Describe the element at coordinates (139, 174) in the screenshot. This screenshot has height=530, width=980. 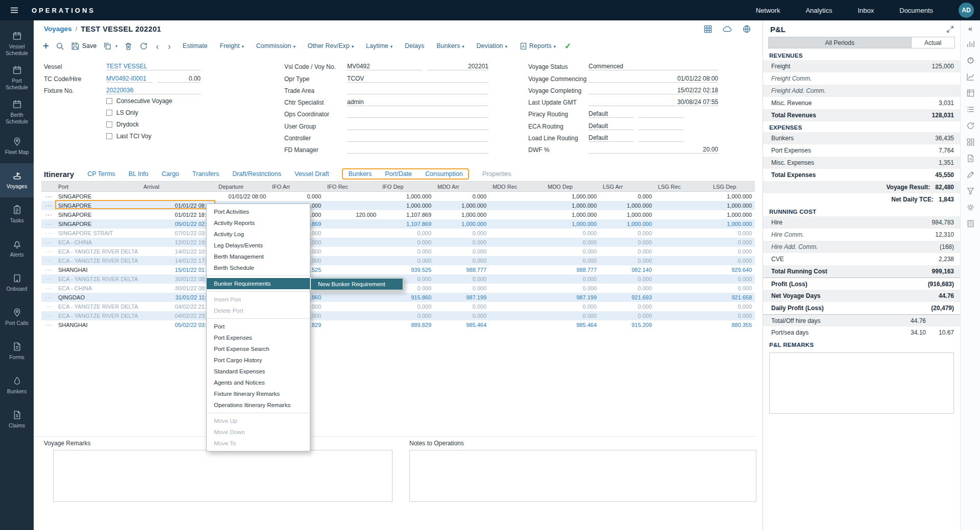
I see `tab-bl-info: BL Info` at that location.